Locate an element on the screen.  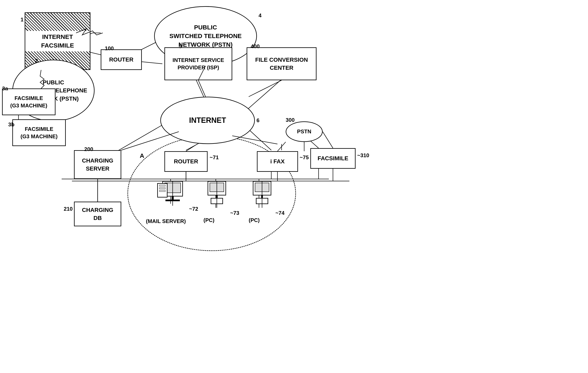
router-top-box: ROUTER is located at coordinates (121, 60).